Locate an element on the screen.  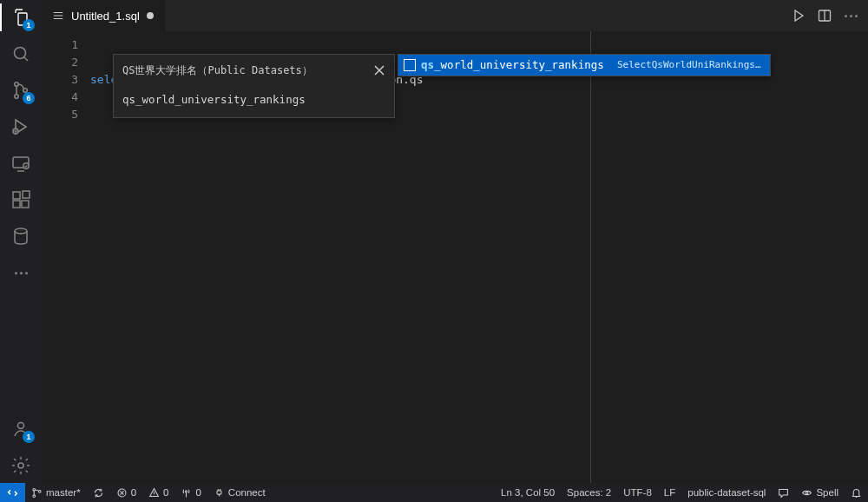
line-number: 4 is located at coordinates (60, 97).